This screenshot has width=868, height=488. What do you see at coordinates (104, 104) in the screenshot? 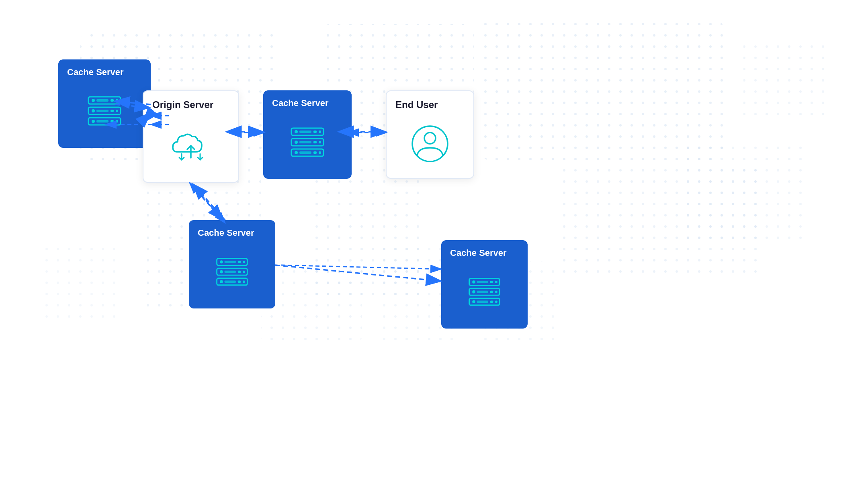
I see `cache-server-top-left: Cache Server` at bounding box center [104, 104].